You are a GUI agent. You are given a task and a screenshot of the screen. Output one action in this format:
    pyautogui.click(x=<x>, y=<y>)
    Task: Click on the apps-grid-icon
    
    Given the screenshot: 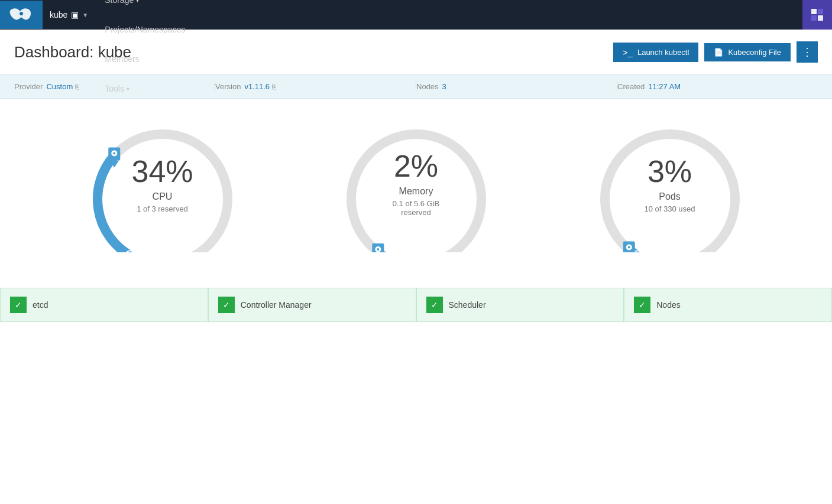 What is the action you would take?
    pyautogui.click(x=817, y=15)
    